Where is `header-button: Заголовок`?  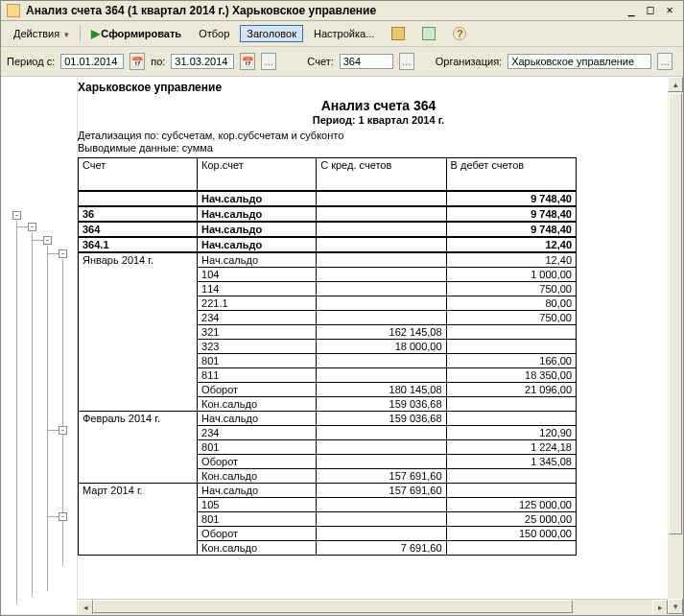
header-button: Заголовок is located at coordinates (271, 34).